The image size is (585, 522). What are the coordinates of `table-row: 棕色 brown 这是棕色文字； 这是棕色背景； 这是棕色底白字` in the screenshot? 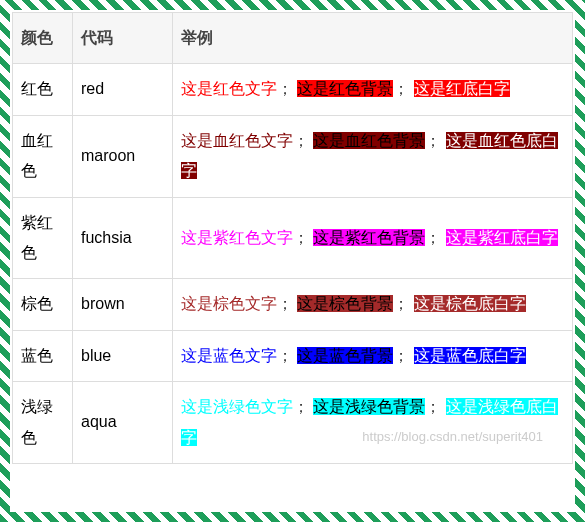 It's located at (293, 304).